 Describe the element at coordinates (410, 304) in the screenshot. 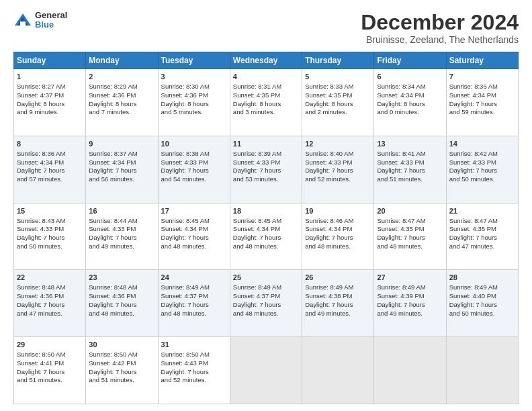

I see `day-cell: 27Sunrise: 8:49 AMSunset: 4:39 PMDayligh…` at that location.